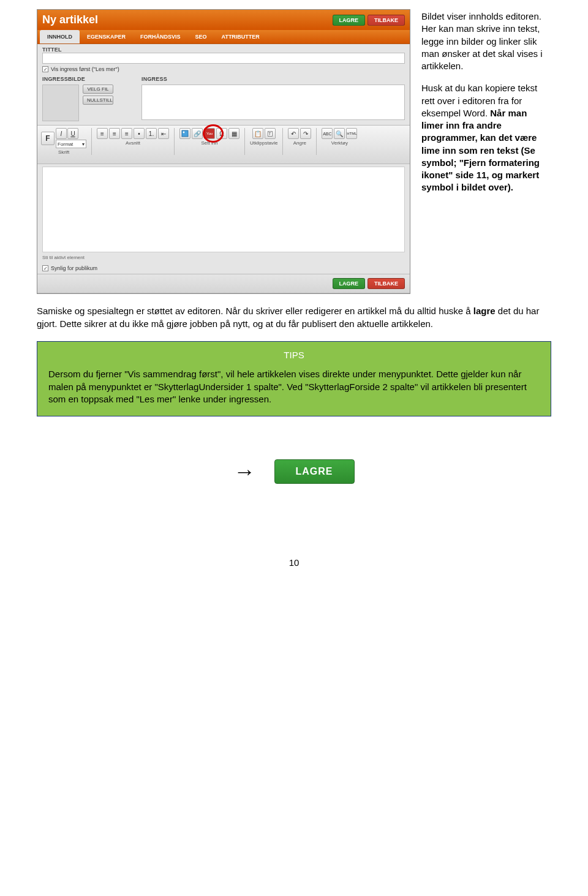 The height and width of the screenshot is (896, 588). Describe the element at coordinates (61, 134) in the screenshot. I see `italic-icon: I` at that location.